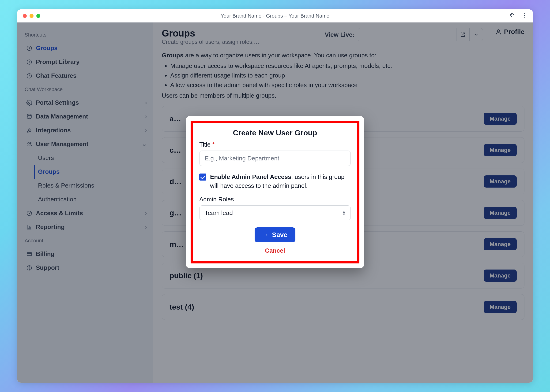  Describe the element at coordinates (275, 235) in the screenshot. I see `save-button: → Save` at that location.